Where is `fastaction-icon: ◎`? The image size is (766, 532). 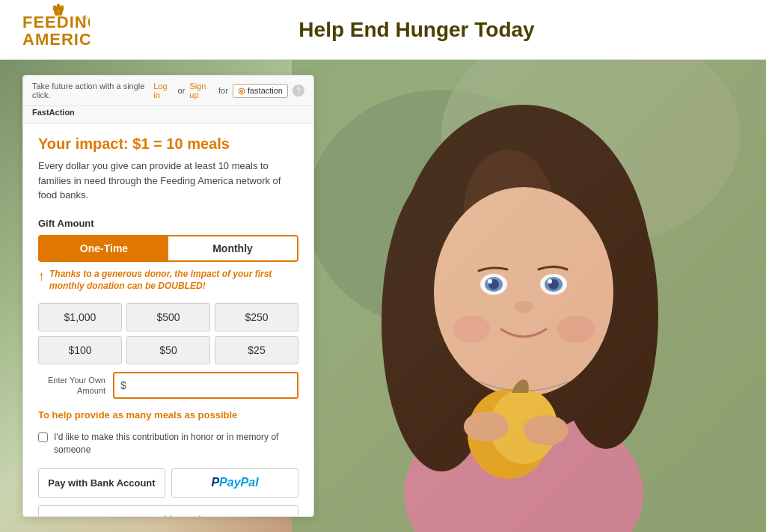 fastaction-icon: ◎ is located at coordinates (242, 91).